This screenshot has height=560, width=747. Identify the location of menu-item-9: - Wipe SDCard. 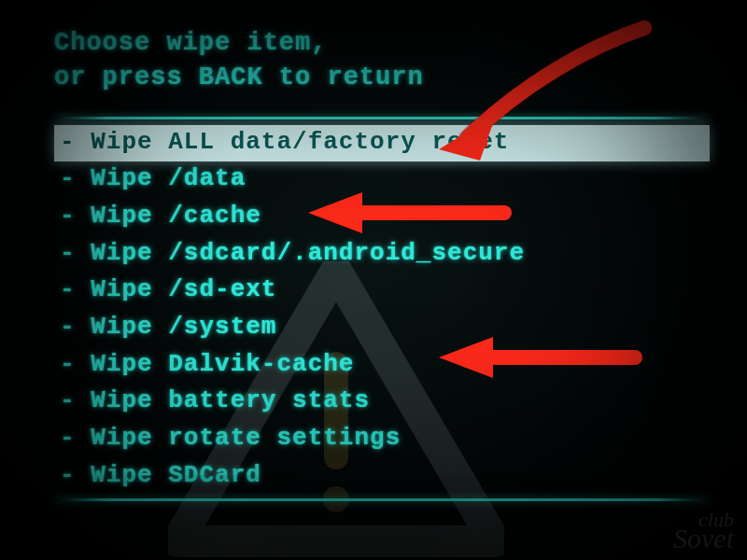
(382, 477).